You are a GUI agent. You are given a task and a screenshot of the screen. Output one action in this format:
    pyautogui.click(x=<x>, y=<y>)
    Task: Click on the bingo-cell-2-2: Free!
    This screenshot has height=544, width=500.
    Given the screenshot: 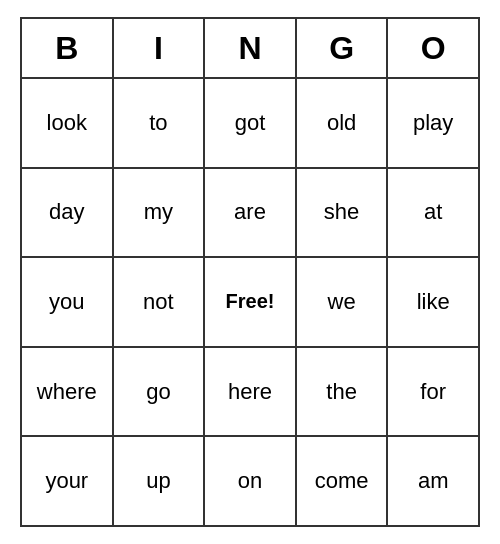 What is the action you would take?
    pyautogui.click(x=251, y=302)
    